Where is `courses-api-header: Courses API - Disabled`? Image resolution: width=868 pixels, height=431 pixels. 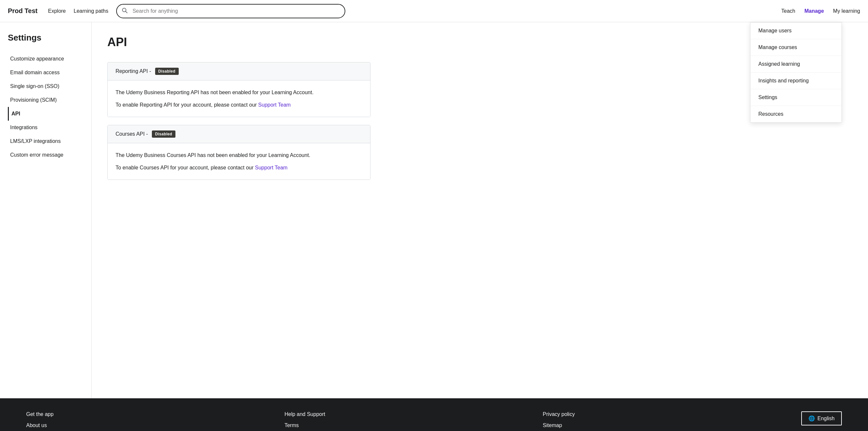 courses-api-header: Courses API - Disabled is located at coordinates (239, 134).